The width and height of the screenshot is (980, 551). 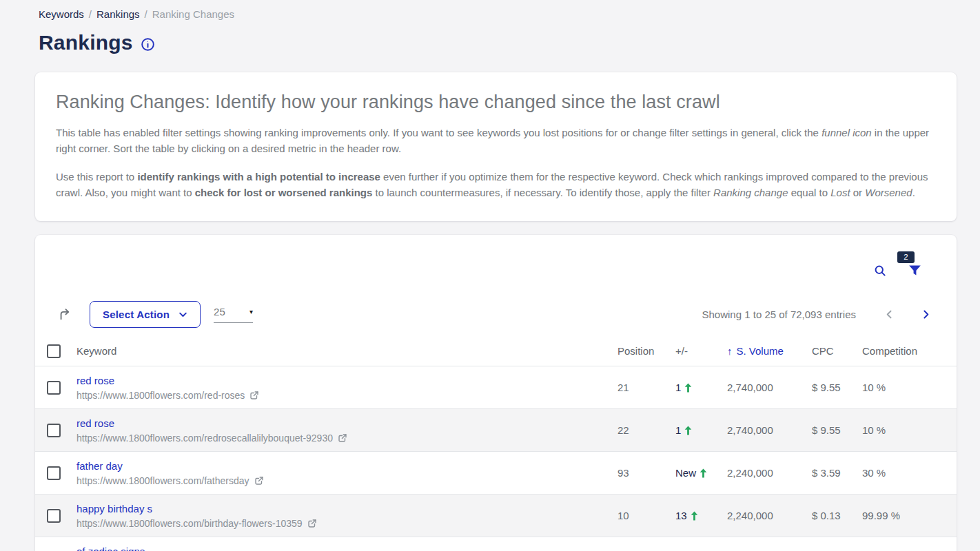 I want to click on intro-heading: Ranking Changes: Identify how your ranki…, so click(x=496, y=102).